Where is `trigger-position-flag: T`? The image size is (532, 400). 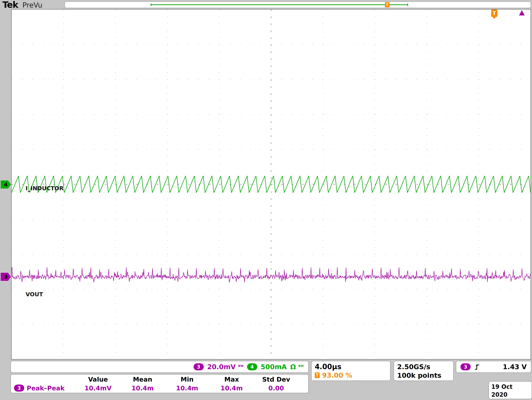
trigger-position-flag: T is located at coordinates (494, 13).